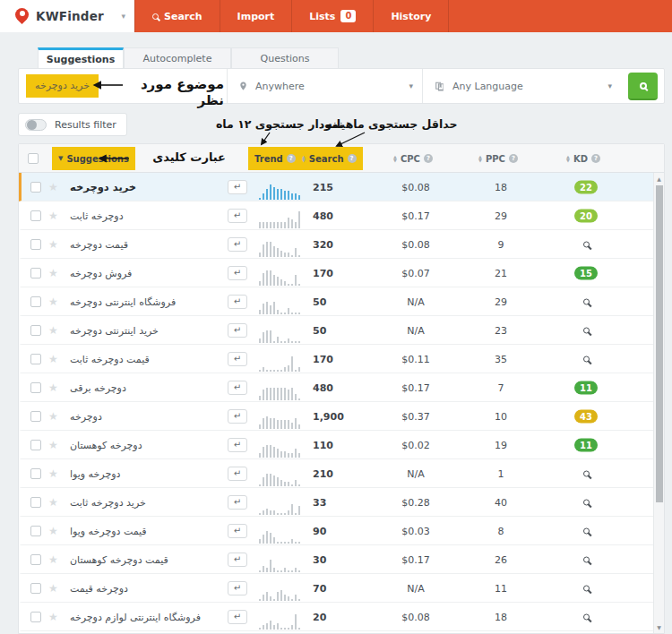 The width and height of the screenshot is (672, 634). What do you see at coordinates (81, 57) in the screenshot?
I see `tab-suggestions: Suggestions` at bounding box center [81, 57].